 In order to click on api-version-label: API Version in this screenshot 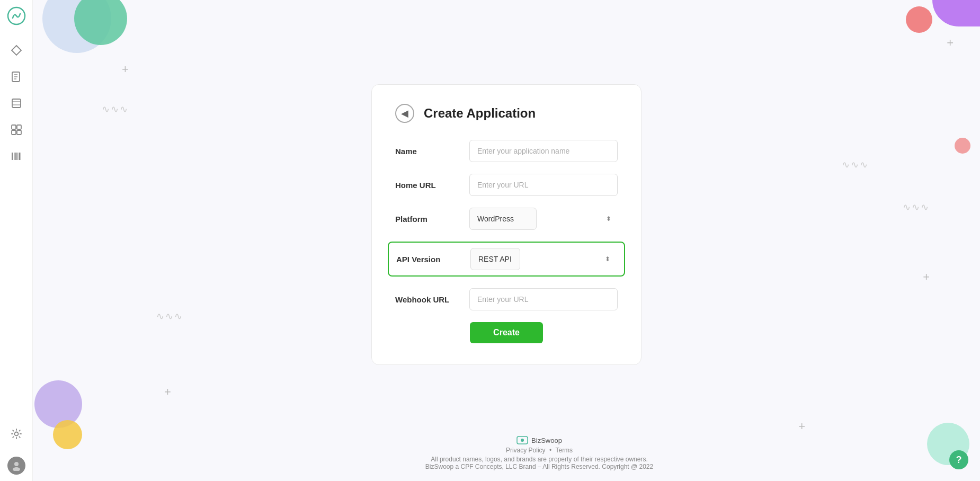, I will do `click(433, 260)`.